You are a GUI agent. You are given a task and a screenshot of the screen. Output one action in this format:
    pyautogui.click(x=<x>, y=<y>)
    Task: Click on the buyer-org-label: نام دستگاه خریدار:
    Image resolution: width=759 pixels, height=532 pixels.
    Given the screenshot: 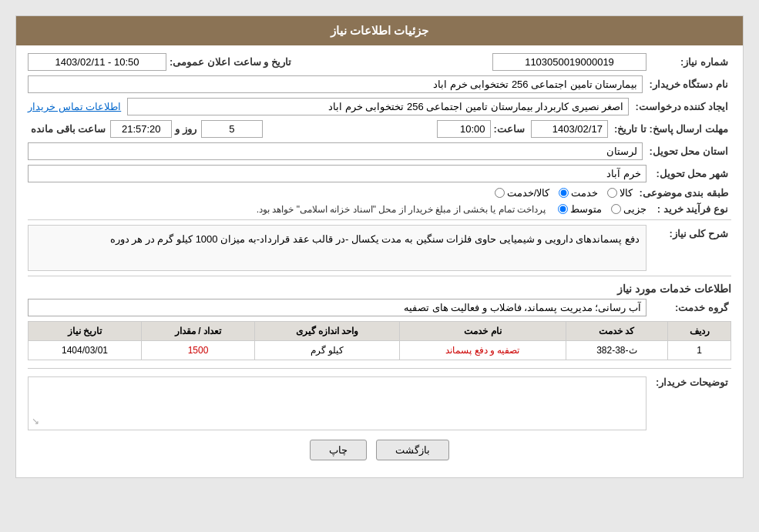 What is the action you would take?
    pyautogui.click(x=687, y=85)
    